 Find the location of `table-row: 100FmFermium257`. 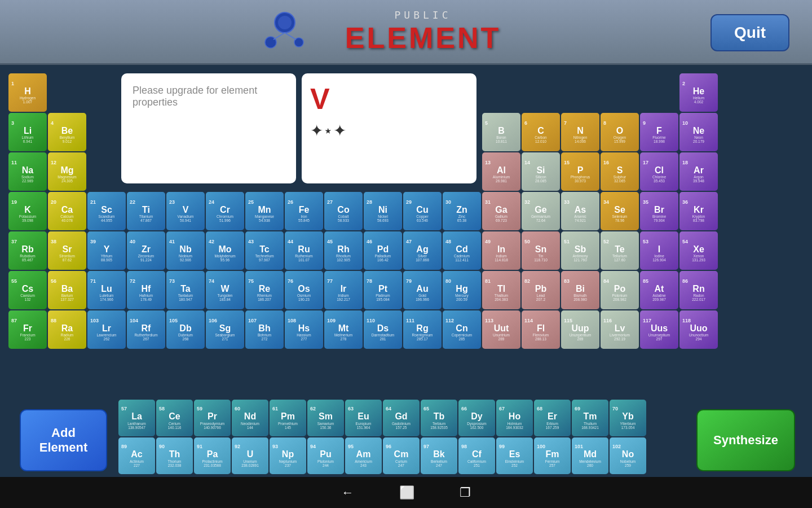

table-row: 100FmFermium257 is located at coordinates (553, 456).